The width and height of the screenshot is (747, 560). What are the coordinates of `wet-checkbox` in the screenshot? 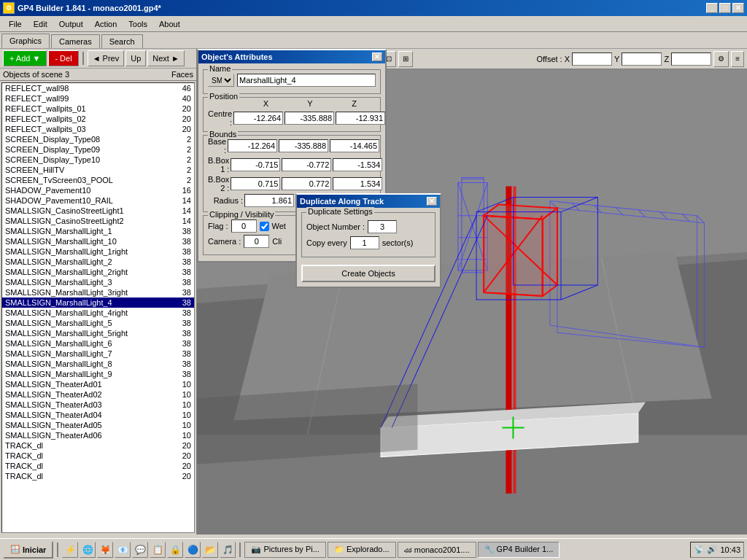 It's located at (264, 226).